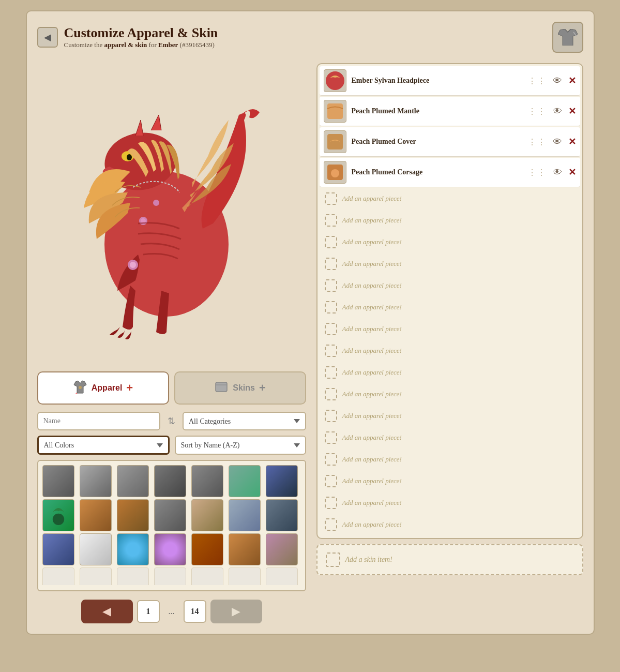  I want to click on skin-slot-text: Add a skin item!, so click(369, 560).